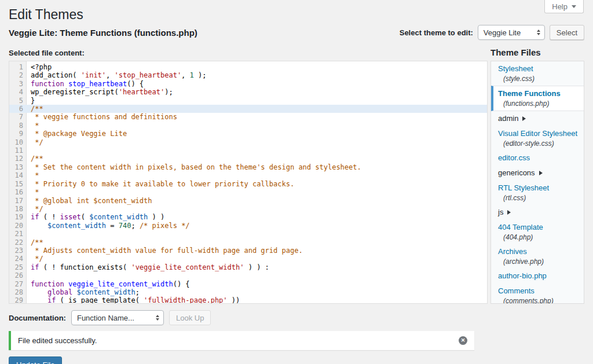 The width and height of the screenshot is (593, 364). I want to click on theme-file-desc: (rtl.css), so click(541, 198).